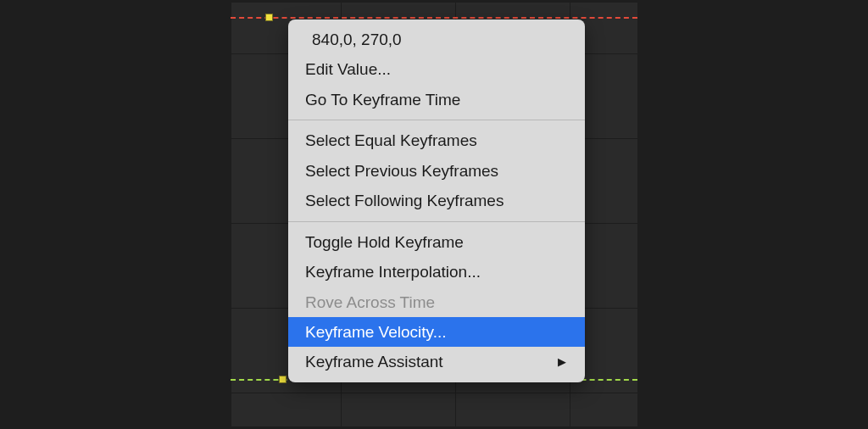 This screenshot has height=429, width=868. Describe the element at coordinates (563, 362) in the screenshot. I see `submenu-arrow-icon: ▶` at that location.